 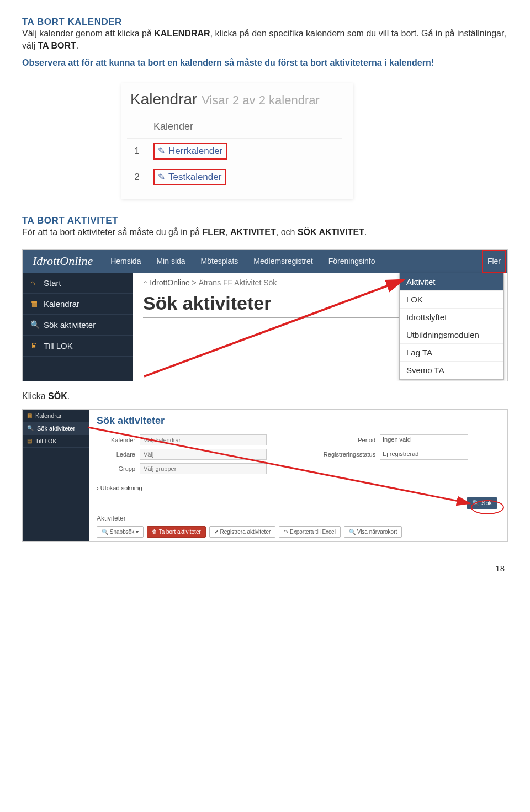 What do you see at coordinates (177, 532) in the screenshot?
I see `tabort-button: 🗑 Ta bort aktiviteter` at bounding box center [177, 532].